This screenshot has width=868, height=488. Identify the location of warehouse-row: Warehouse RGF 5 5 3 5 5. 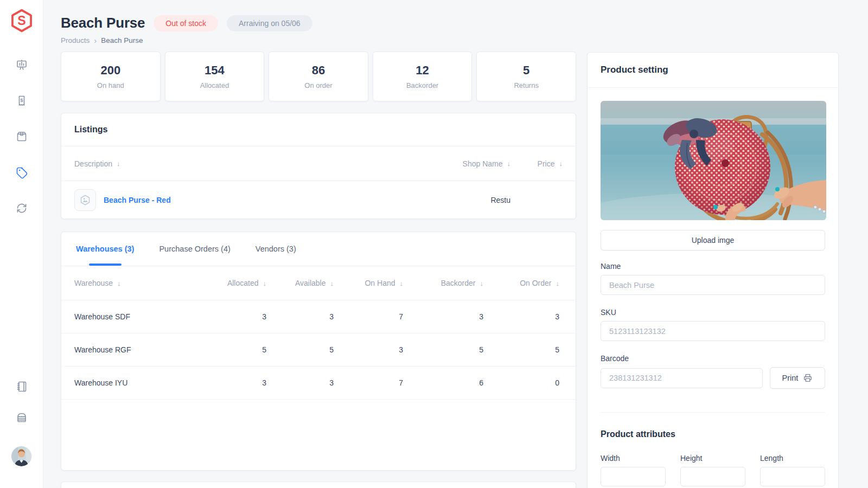
(318, 350).